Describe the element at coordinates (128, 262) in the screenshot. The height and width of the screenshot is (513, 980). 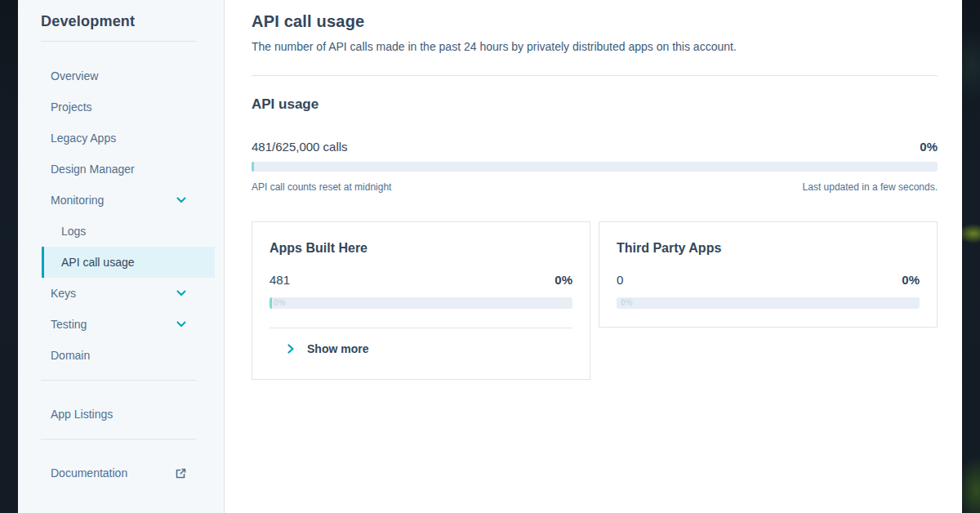
I see `sidebar-item-api-call-usage: API call usage` at that location.